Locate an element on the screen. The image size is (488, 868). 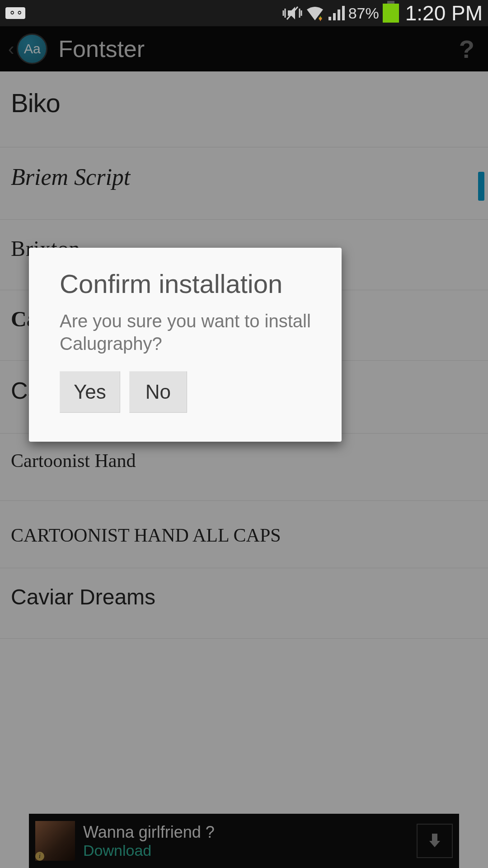
wifi-icon is located at coordinates (315, 13).